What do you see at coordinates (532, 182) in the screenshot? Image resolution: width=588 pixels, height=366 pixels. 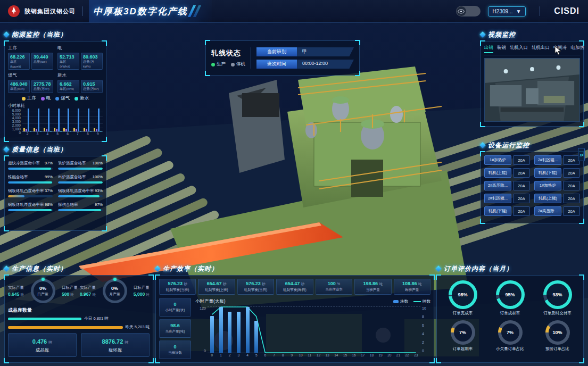 I see `device-monitor-panel: 设备运行监控 1#加热炉20A 2#轧区辊...20A 轧机(上辊)20A 轧机…` at bounding box center [532, 182].